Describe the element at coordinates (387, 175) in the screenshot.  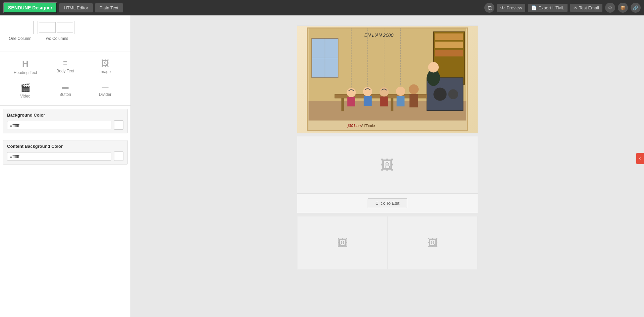
I see `email-block-empty-image: 🖼 Click To Edit` at that location.